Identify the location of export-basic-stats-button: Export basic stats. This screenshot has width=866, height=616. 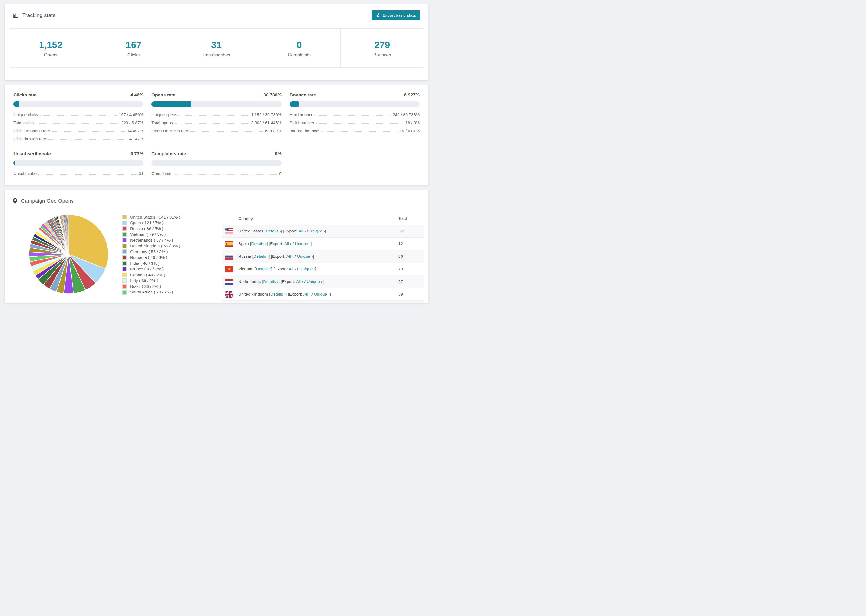
(396, 15).